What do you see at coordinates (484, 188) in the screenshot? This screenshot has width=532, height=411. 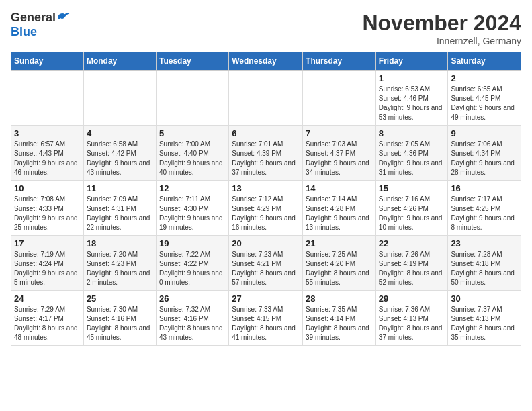 I see `day-number: 16` at bounding box center [484, 188].